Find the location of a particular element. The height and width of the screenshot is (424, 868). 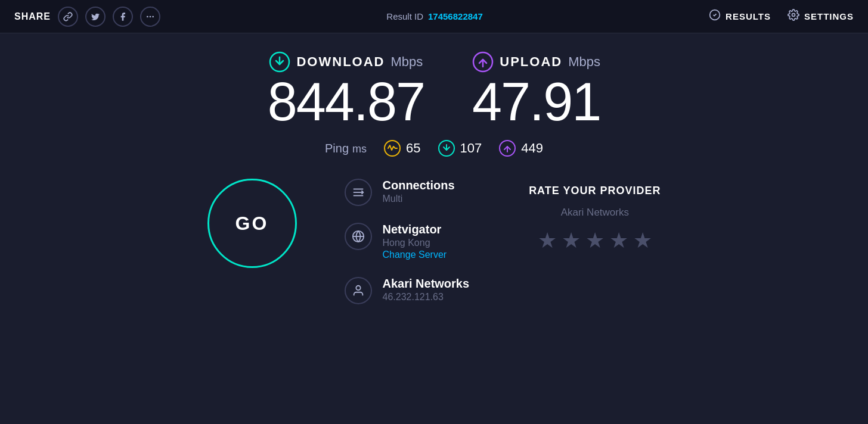

ping-unit: ms is located at coordinates (359, 149).